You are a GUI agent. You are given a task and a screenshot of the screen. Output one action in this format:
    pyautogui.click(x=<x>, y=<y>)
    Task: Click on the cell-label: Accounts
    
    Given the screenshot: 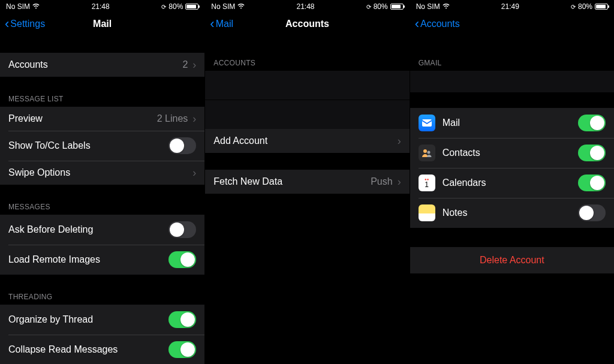 What is the action you would take?
    pyautogui.click(x=28, y=65)
    